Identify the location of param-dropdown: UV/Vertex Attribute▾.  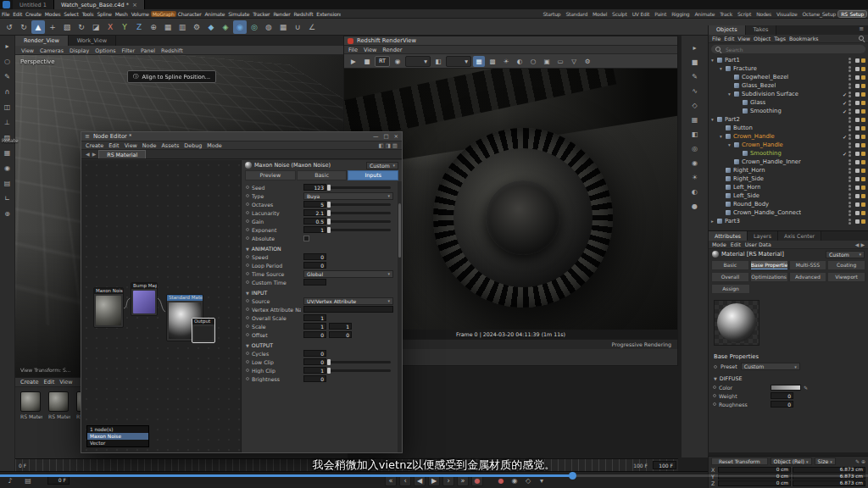
(348, 302).